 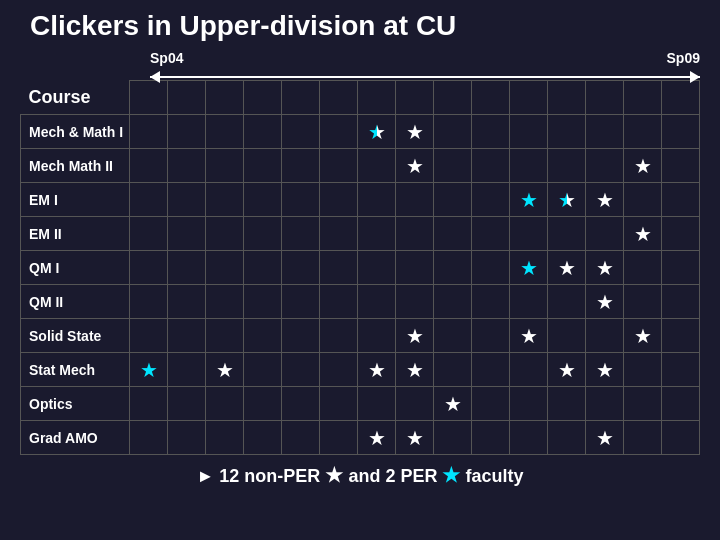 I want to click on course-name-cell: Stat Mech, so click(x=76, y=370).